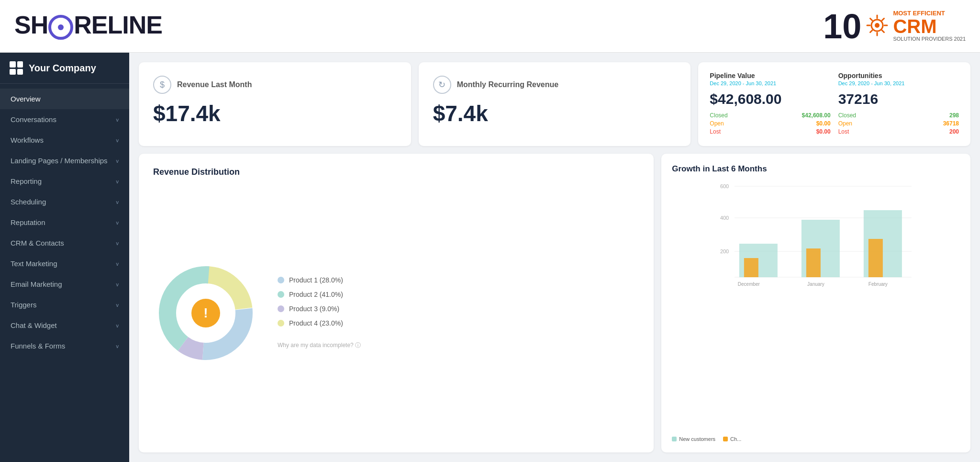 Image resolution: width=980 pixels, height=462 pixels. I want to click on crm-solution: SOLUTION PROVIDERS 2021, so click(929, 39).